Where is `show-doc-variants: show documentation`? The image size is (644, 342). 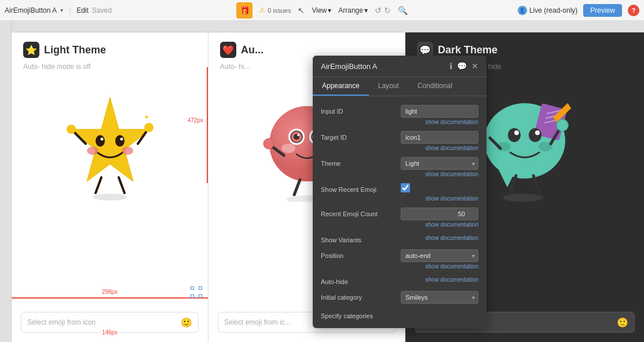
show-doc-variants: show documentation is located at coordinates (440, 238).